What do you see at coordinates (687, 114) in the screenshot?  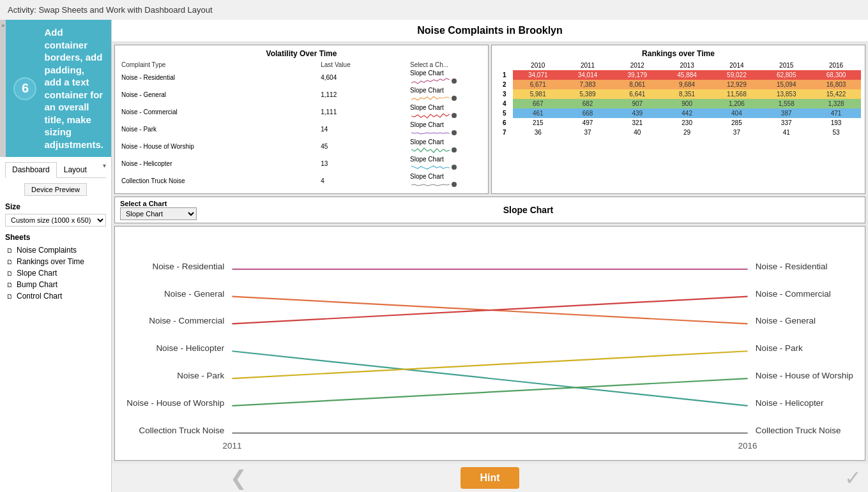 I see `rank-cell: 442` at bounding box center [687, 114].